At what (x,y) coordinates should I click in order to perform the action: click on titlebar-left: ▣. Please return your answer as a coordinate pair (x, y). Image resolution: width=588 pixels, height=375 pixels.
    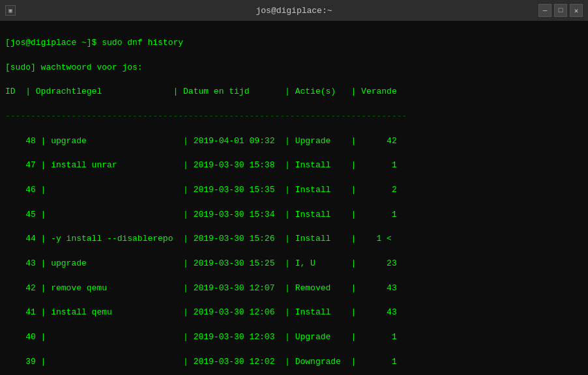
    Looking at the image, I should click on (10, 10).